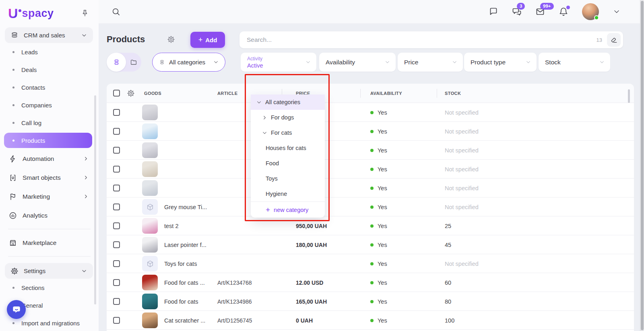 This screenshot has height=331, width=644. Describe the element at coordinates (49, 87) in the screenshot. I see `sidebar-item-contacts: Contacts` at that location.